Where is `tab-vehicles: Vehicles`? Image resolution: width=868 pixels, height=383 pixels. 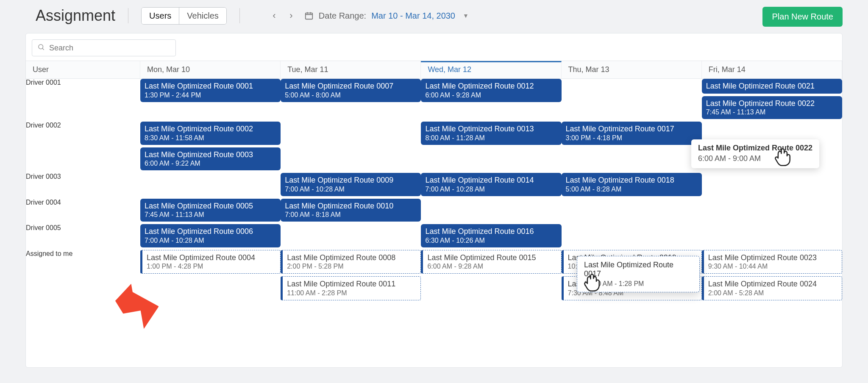 tab-vehicles: Vehicles is located at coordinates (203, 16).